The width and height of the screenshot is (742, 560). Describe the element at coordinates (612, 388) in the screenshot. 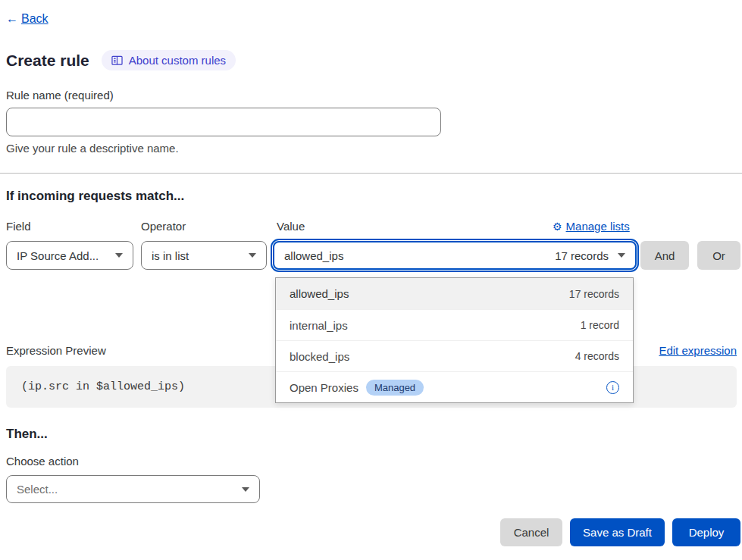

I see `info-icon: i` at that location.